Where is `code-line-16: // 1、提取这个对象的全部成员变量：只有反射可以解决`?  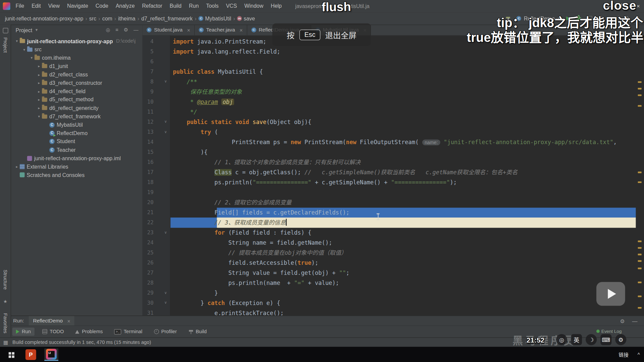
code-line-16: // 1、提取这个对象的全部成员变量：只有反射可以解决 is located at coordinates (405, 162).